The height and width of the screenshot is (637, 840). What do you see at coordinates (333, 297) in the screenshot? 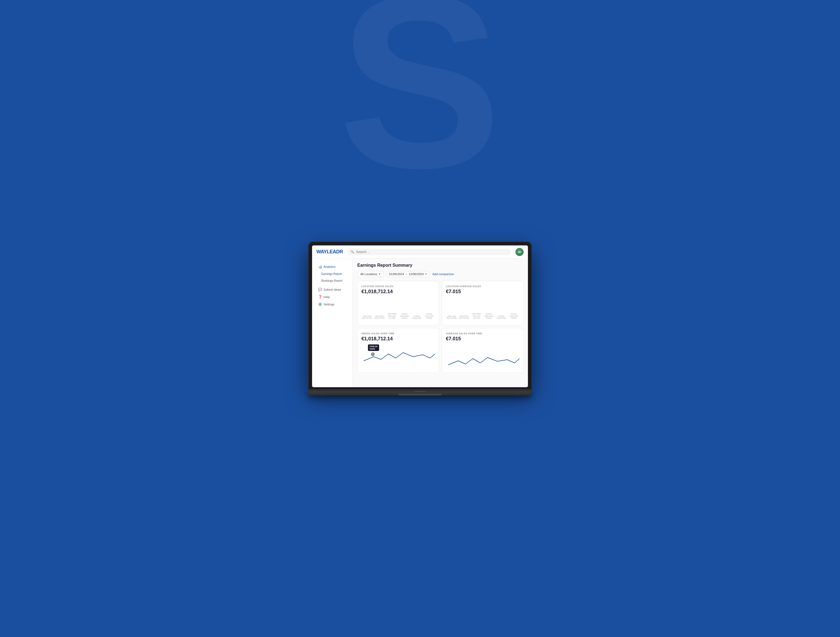
I see `sidebar-section-misc: 💬 Submit Ideas ❓ Help ⚙️ Settings` at bounding box center [333, 297].